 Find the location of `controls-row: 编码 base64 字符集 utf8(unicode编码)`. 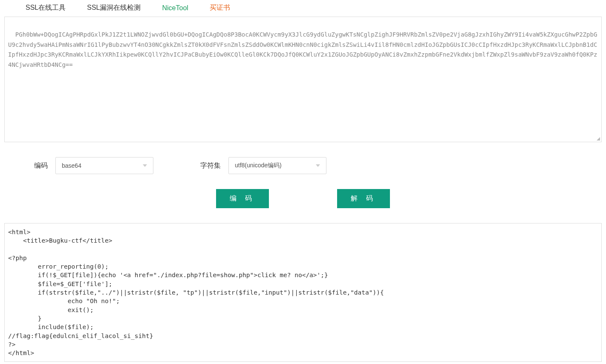

controls-row: 编码 base64 字符集 utf8(unicode编码) is located at coordinates (303, 158).